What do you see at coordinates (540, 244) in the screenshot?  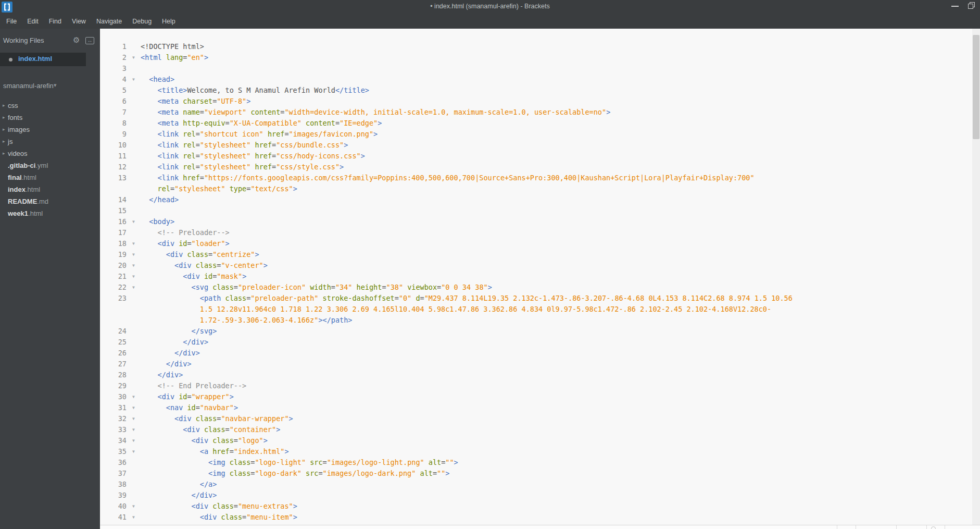 I see `code-line: 18▼ <div id="loader">` at bounding box center [540, 244].